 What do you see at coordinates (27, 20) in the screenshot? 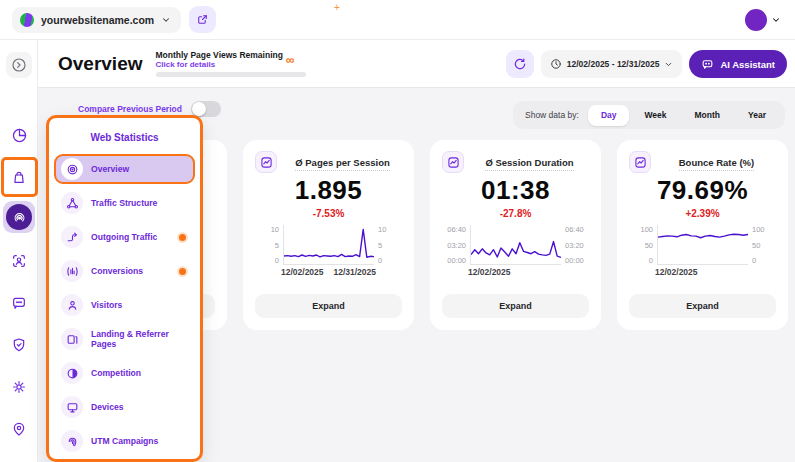
I see `site-favicon-icon` at bounding box center [27, 20].